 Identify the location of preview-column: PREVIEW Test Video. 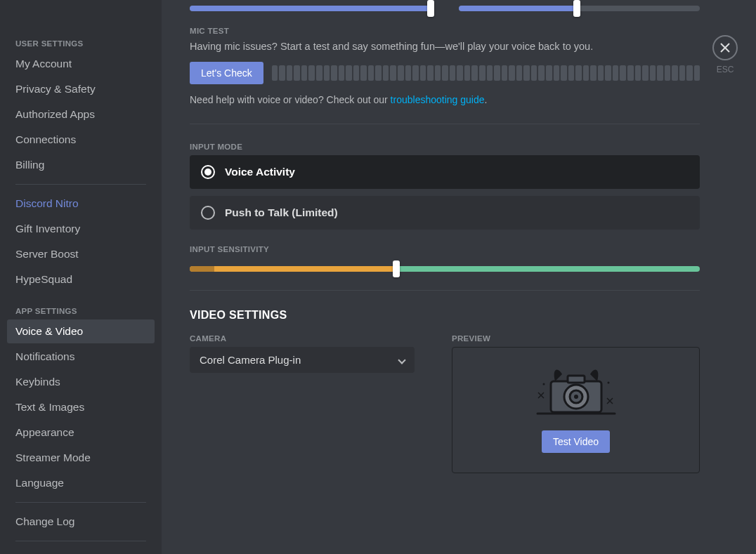
(576, 404).